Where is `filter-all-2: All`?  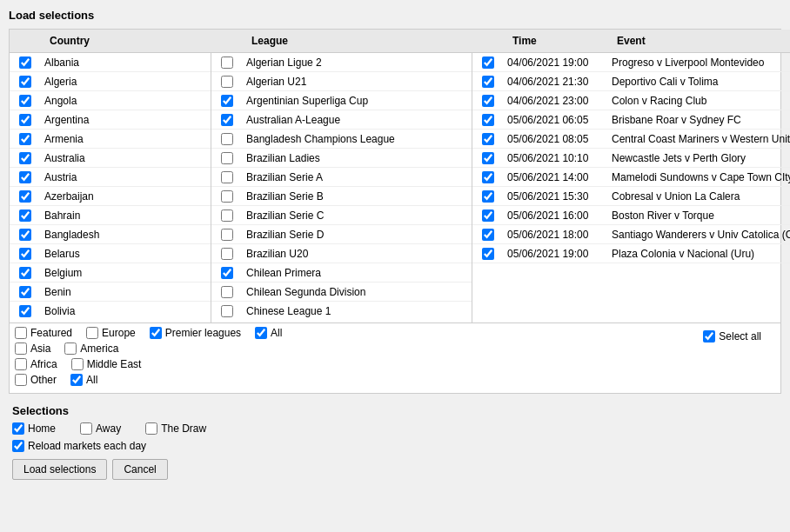
filter-all-2: All is located at coordinates (84, 380).